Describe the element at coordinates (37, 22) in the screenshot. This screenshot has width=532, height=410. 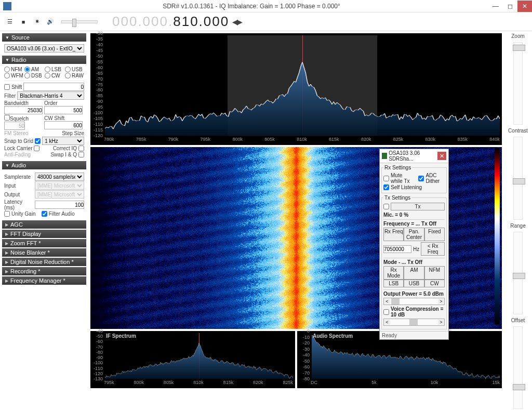
I see `gear-icon: ✷` at that location.